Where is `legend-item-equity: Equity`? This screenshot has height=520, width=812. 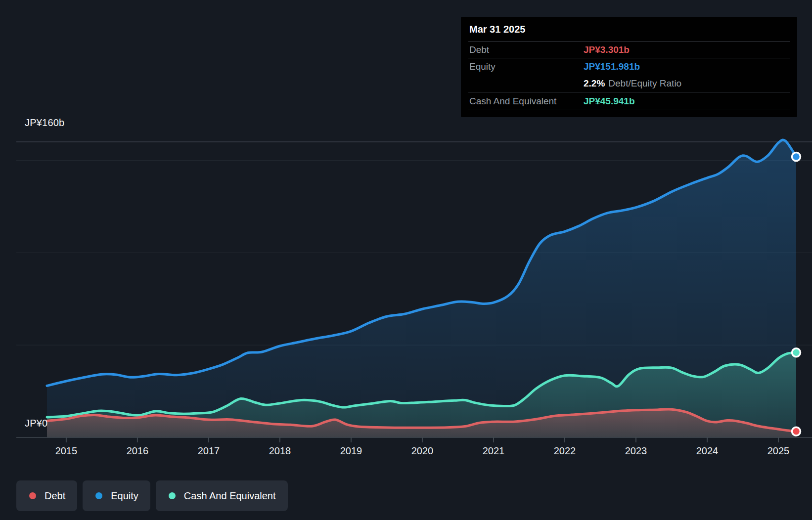
legend-item-equity: Equity is located at coordinates (117, 496).